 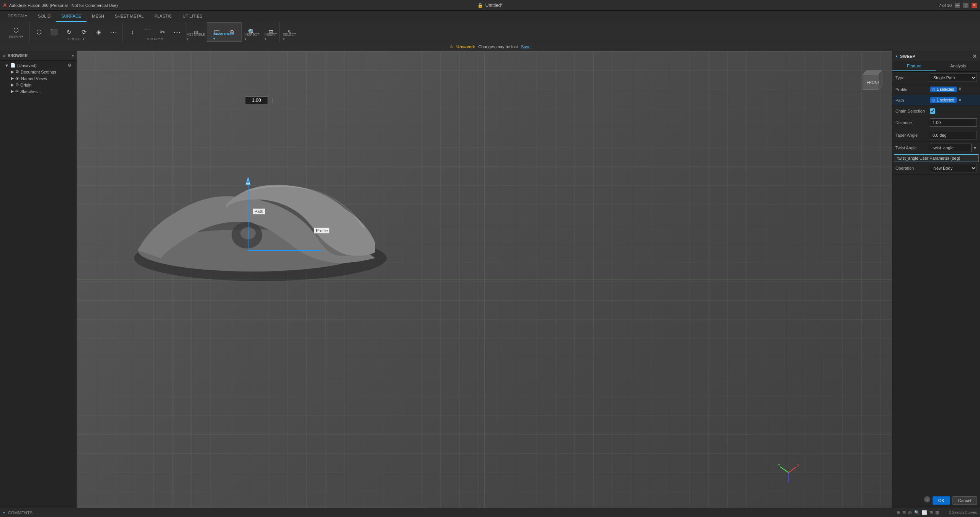 What do you see at coordinates (914, 66) in the screenshot?
I see `sweep-tab-feature: Feature` at bounding box center [914, 66].